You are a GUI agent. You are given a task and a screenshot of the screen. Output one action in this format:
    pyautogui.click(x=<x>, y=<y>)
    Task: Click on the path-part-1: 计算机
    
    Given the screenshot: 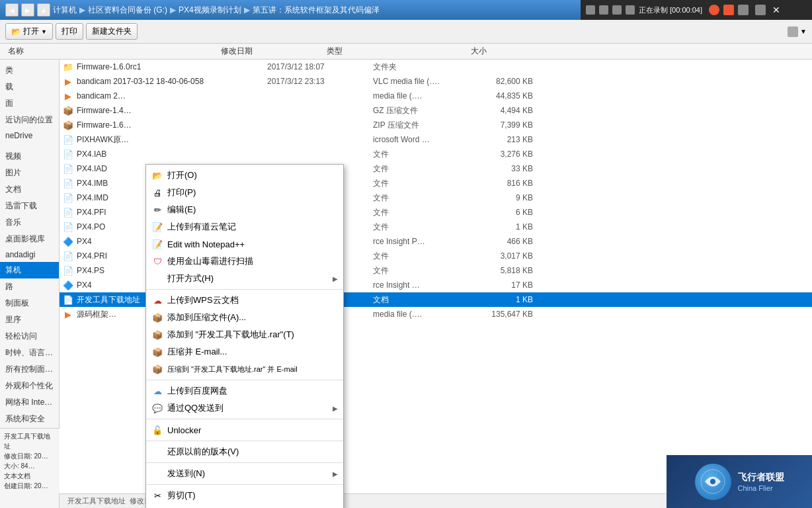 What is the action you would take?
    pyautogui.click(x=65, y=11)
    